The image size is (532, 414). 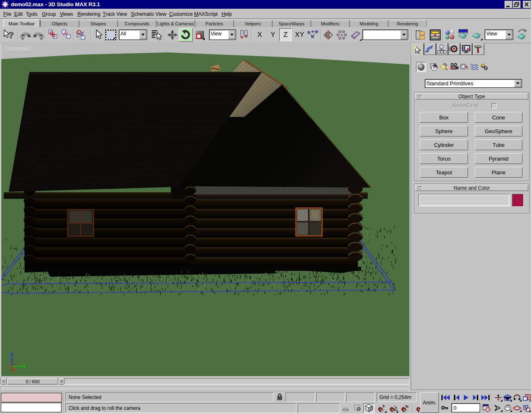 I want to click on svg-text: x, so click(x=14, y=370).